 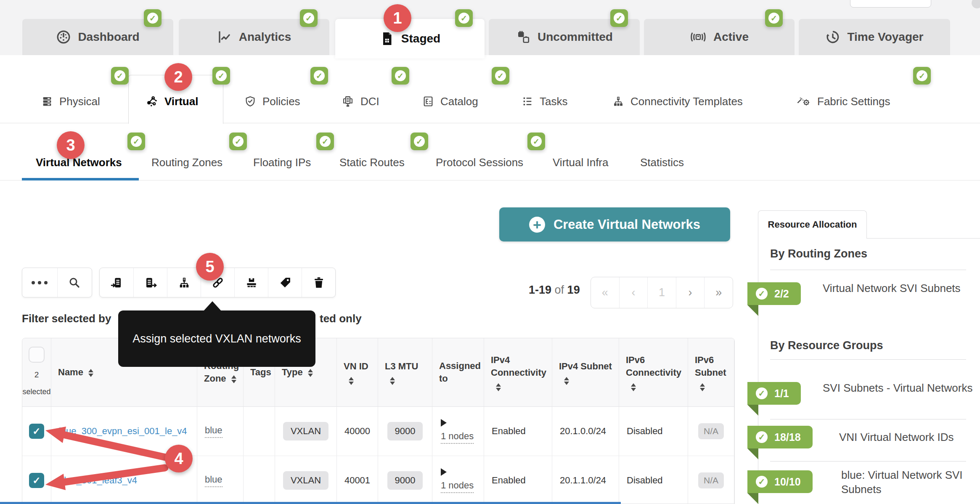 I want to click on resource-label: VNI Virtual Network IDs, so click(x=909, y=437).